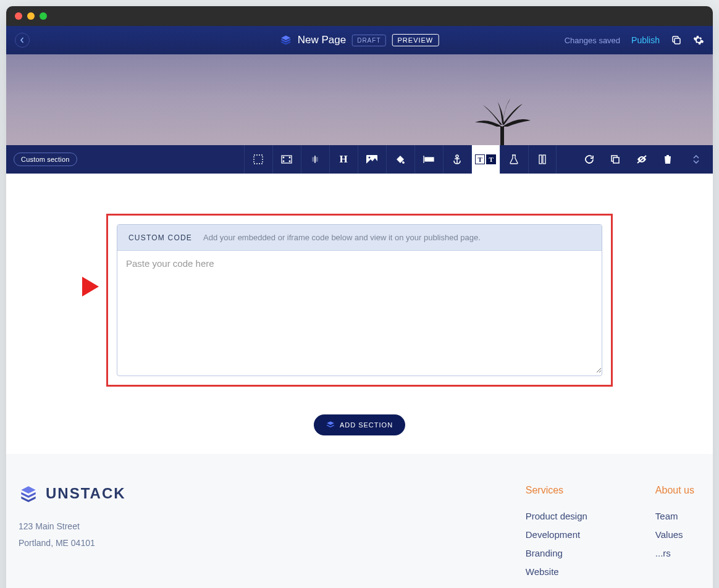 The image size is (719, 588). Describe the element at coordinates (86, 494) in the screenshot. I see `brand-name: UNSTACK` at that location.